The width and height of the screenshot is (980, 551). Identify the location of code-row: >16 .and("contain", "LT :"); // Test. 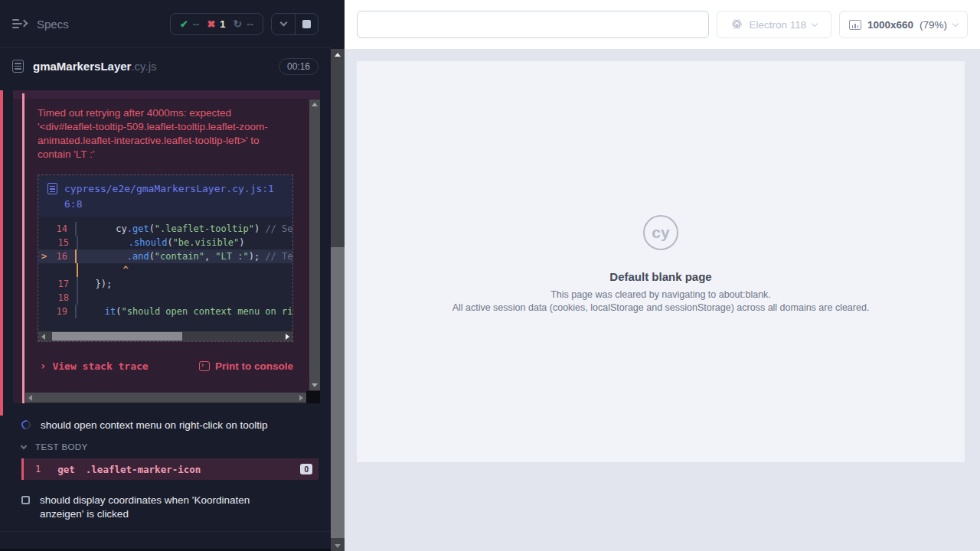
(165, 256).